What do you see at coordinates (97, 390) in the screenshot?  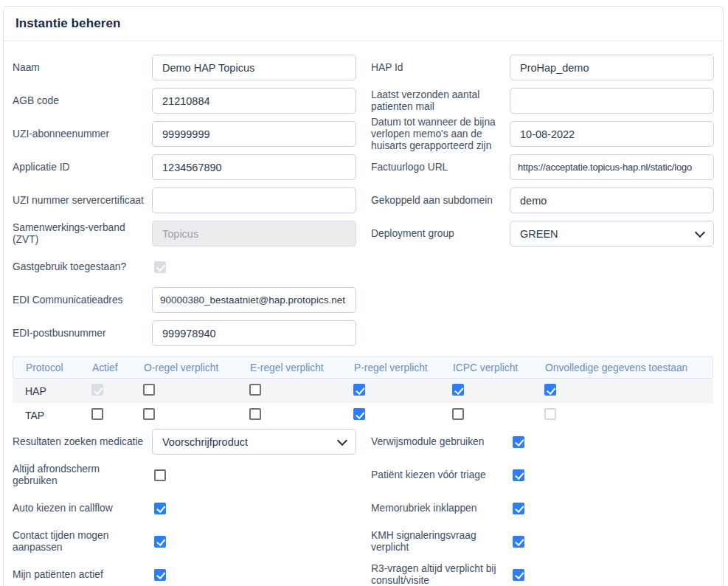 I see `hap-actief-checkbox` at bounding box center [97, 390].